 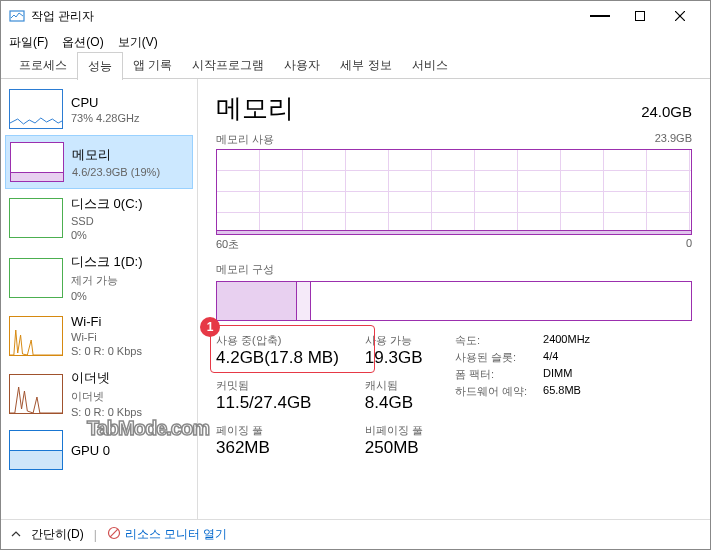 What do you see at coordinates (491, 374) in the screenshot?
I see `form-label: 폼 팩터:` at bounding box center [491, 374].